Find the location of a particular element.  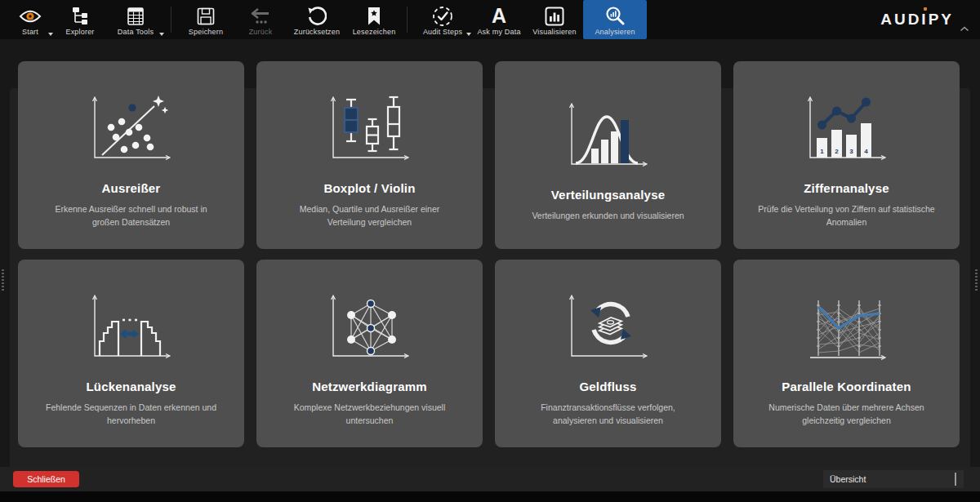

card-parallele-koordinaten: Parallele Koordinaten Numerische Daten ü… is located at coordinates (846, 353).